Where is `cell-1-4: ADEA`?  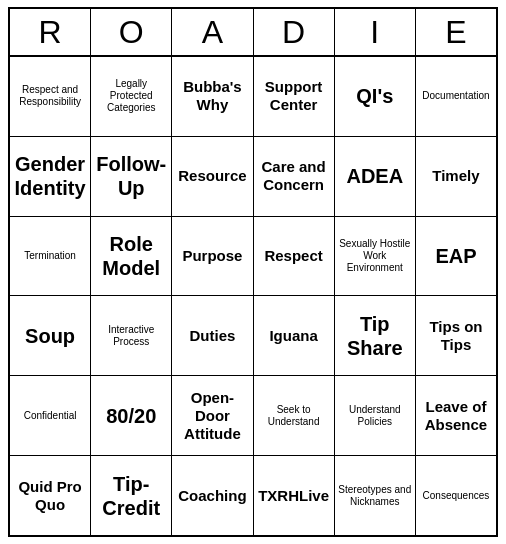 cell-1-4: ADEA is located at coordinates (376, 176).